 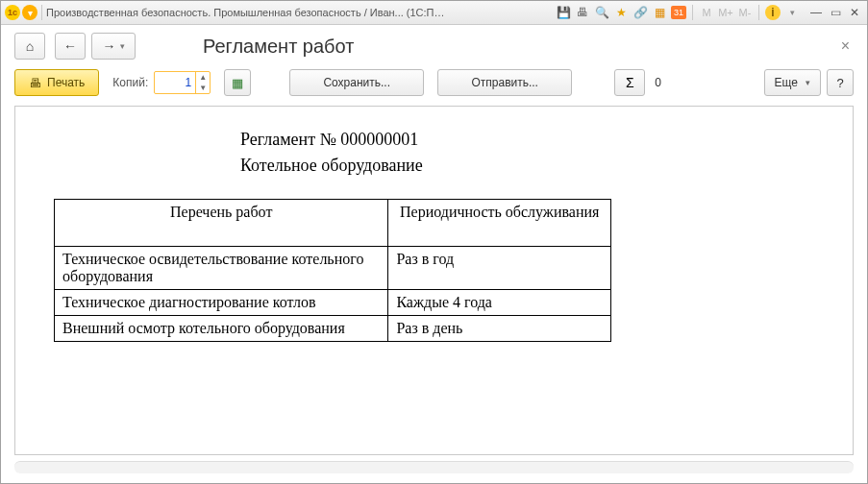 What do you see at coordinates (30, 12) in the screenshot?
I see `app-menu-dropdown-icon: ▾` at bounding box center [30, 12].